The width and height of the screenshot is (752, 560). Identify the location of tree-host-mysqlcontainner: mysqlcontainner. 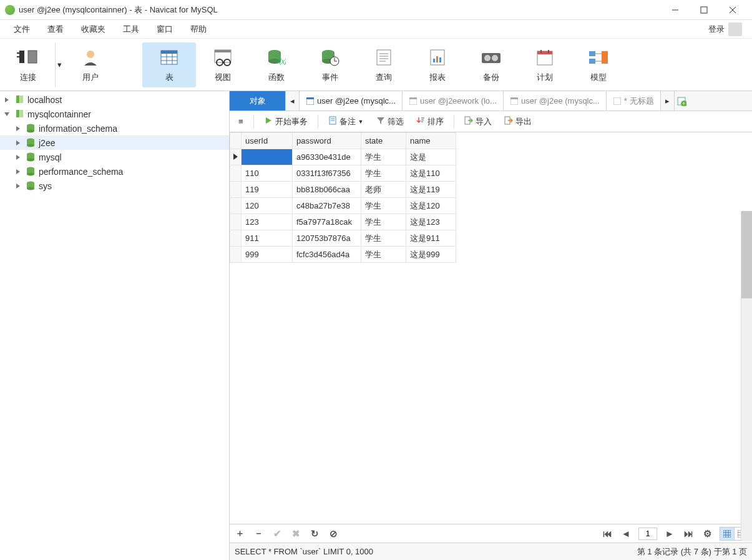
(115, 114).